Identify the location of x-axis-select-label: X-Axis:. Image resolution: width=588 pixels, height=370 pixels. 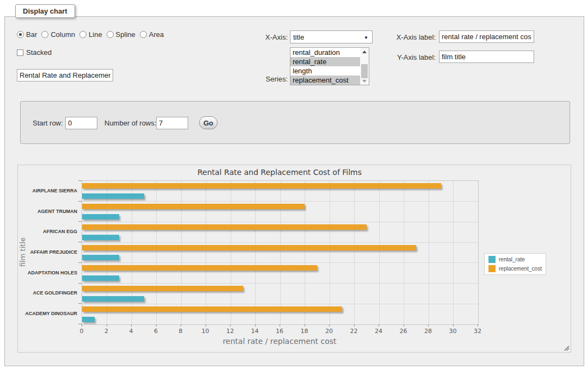
(250, 37).